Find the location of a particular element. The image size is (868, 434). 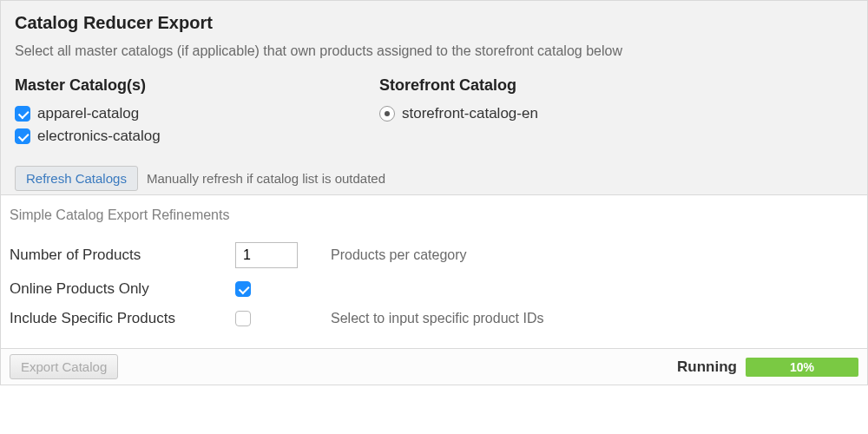

number-of-products-label: Number of Products is located at coordinates (122, 255).